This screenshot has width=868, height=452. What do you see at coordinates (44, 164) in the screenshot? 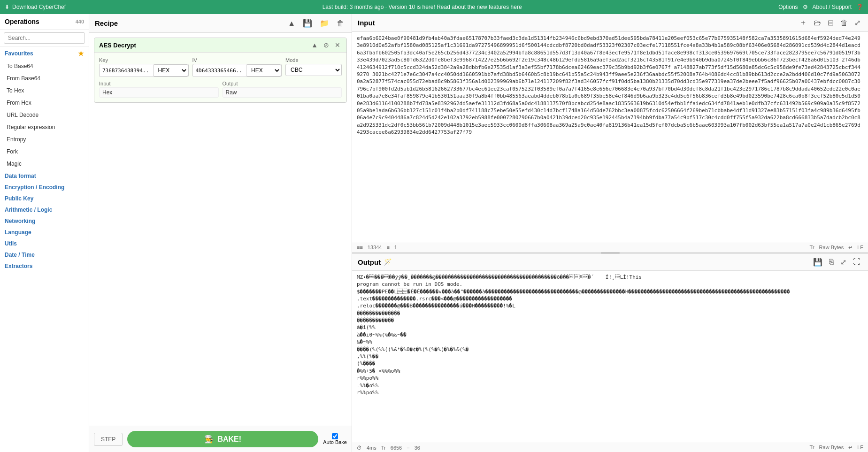
I see `sidebar-item-magic: Magic` at bounding box center [44, 164].